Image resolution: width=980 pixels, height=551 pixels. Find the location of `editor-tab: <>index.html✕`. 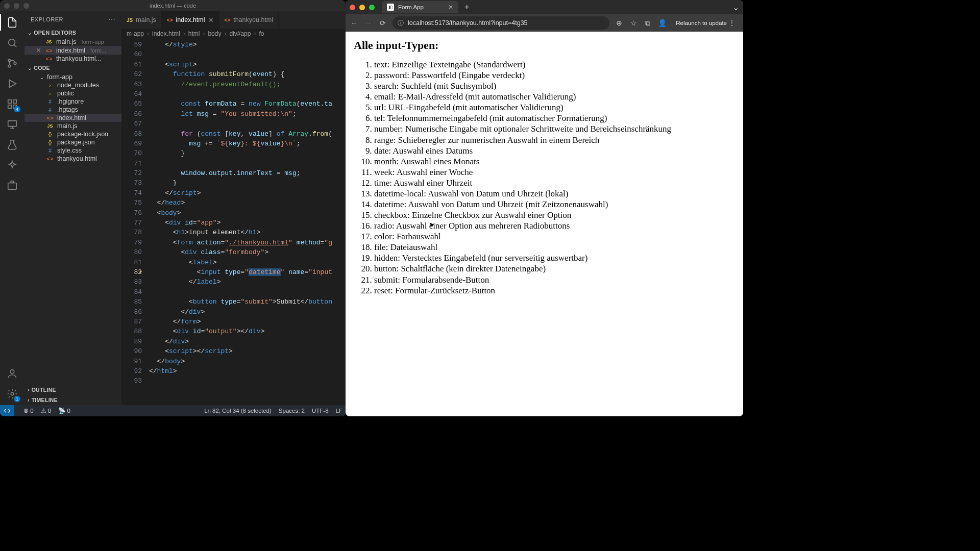

editor-tab: <>index.html✕ is located at coordinates (191, 20).